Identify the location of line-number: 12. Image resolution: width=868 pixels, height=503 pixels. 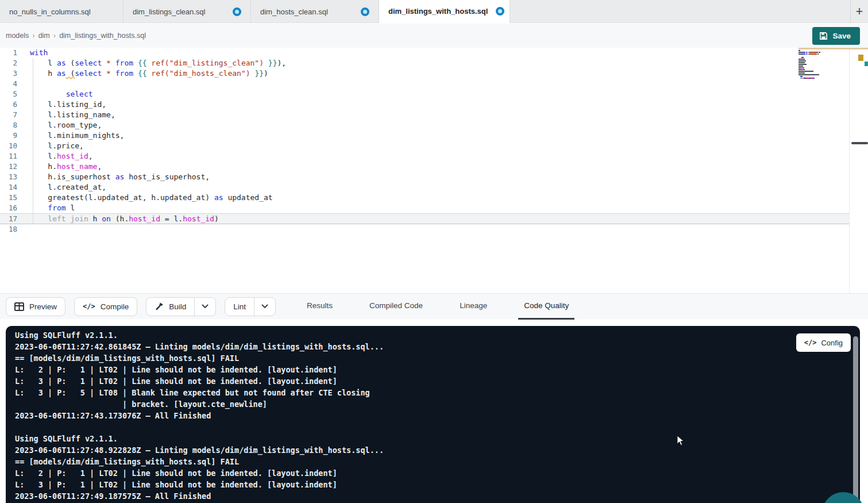
(9, 167).